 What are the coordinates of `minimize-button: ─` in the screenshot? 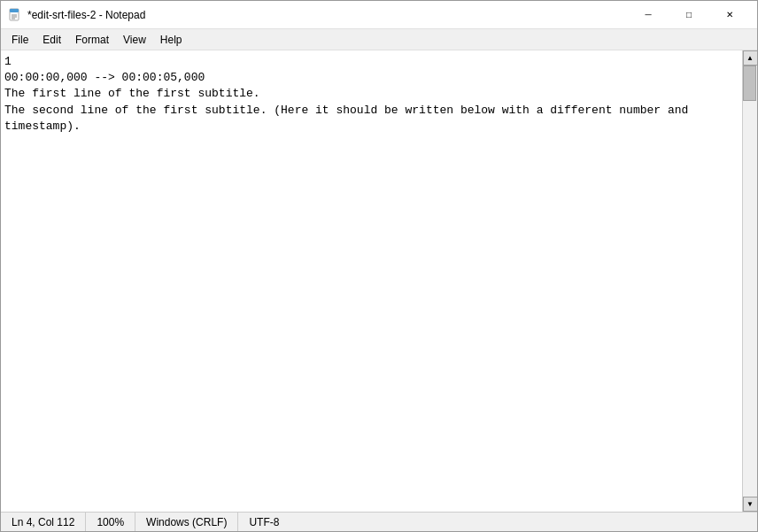 It's located at (648, 15).